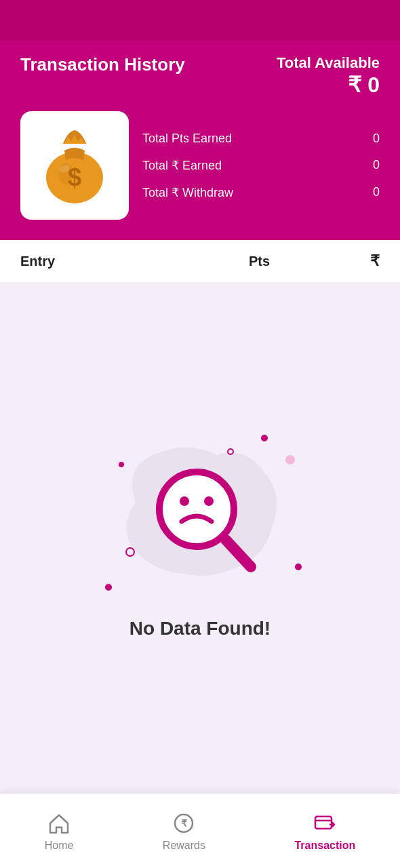 The image size is (400, 868). Describe the element at coordinates (200, 20) in the screenshot. I see `status-bar` at that location.